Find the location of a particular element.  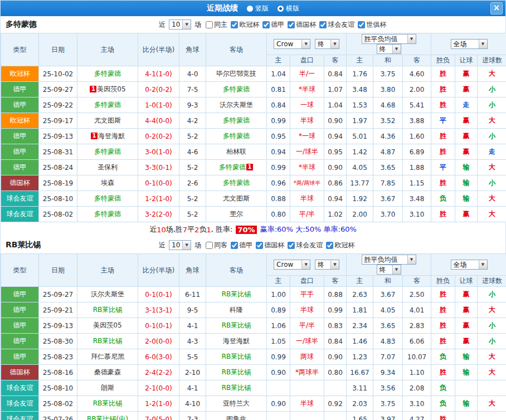

col-score: 比分(半场) is located at coordinates (159, 271).